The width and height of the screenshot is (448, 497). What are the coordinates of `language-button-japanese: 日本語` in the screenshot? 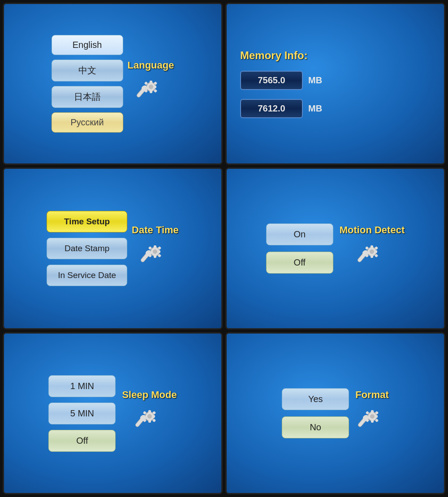 It's located at (87, 97).